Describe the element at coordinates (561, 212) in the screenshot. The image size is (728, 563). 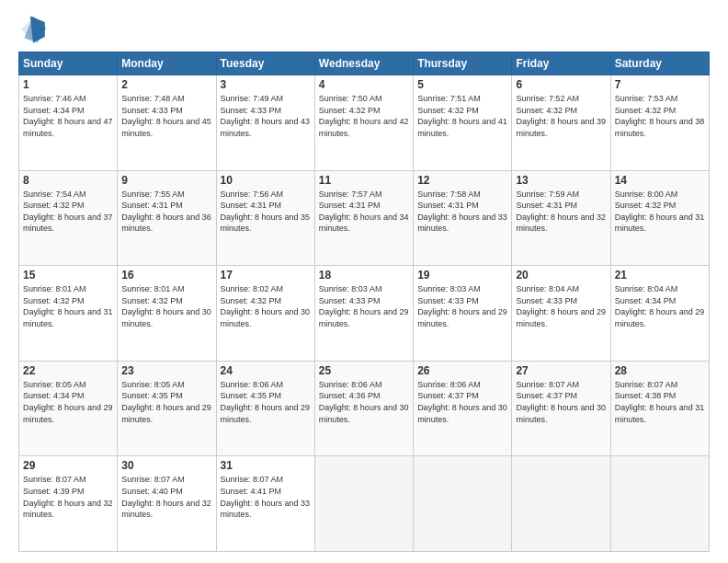
I see `day-info: Sunrise: 7:59 AMSunset: 4:31 PMDaylight:…` at that location.